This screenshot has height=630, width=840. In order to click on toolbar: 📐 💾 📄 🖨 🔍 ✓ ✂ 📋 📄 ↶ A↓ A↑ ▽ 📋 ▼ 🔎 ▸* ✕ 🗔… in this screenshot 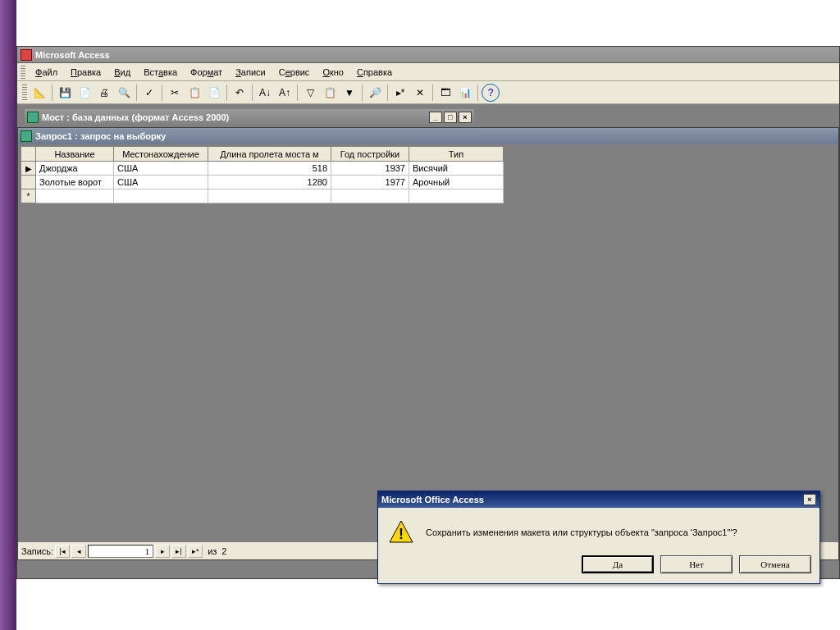, I will do `click(428, 93)`.